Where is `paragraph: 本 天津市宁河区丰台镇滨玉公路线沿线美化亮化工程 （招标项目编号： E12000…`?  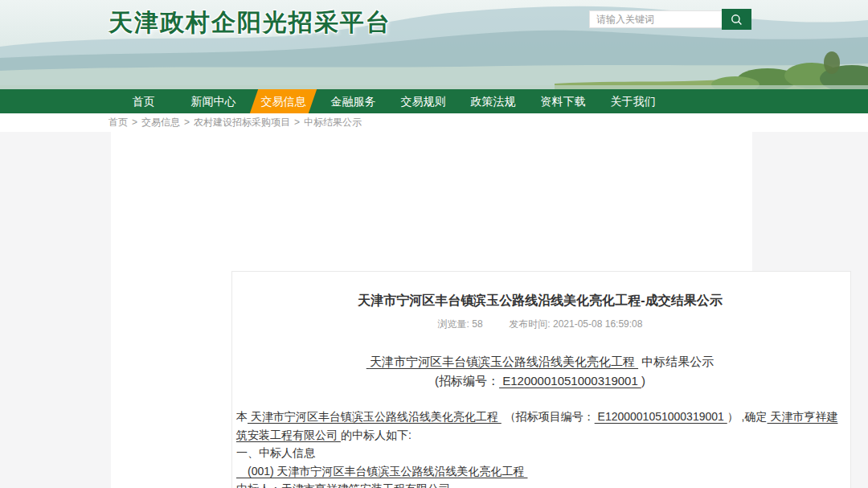 paragraph: 本 天津市宁河区丰台镇滨玉公路线沿线美化亮化工程 （招标项目编号： E12000… is located at coordinates (540, 426).